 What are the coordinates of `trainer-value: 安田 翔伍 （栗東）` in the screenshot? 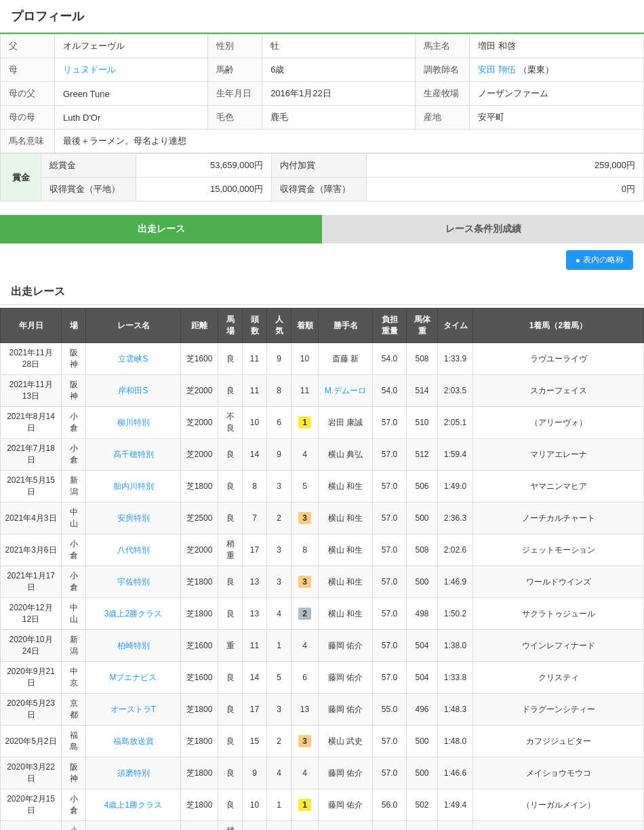 It's located at (557, 71).